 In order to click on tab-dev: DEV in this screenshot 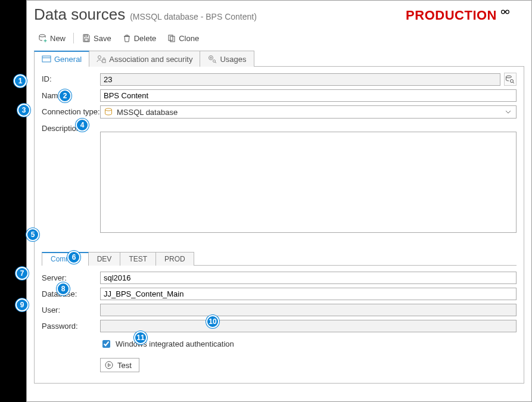, I will do `click(105, 258)`.